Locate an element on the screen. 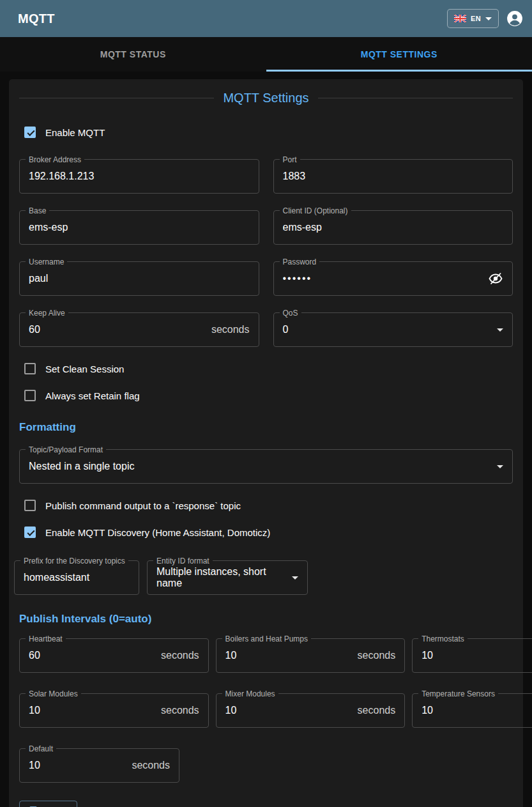  solar-modules-input is located at coordinates (95, 711).